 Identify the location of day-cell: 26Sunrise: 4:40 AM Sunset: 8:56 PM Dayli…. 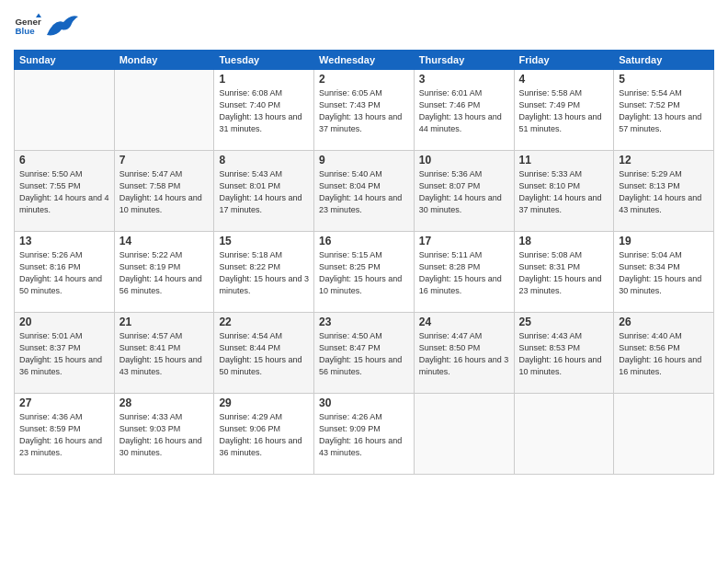
(664, 353).